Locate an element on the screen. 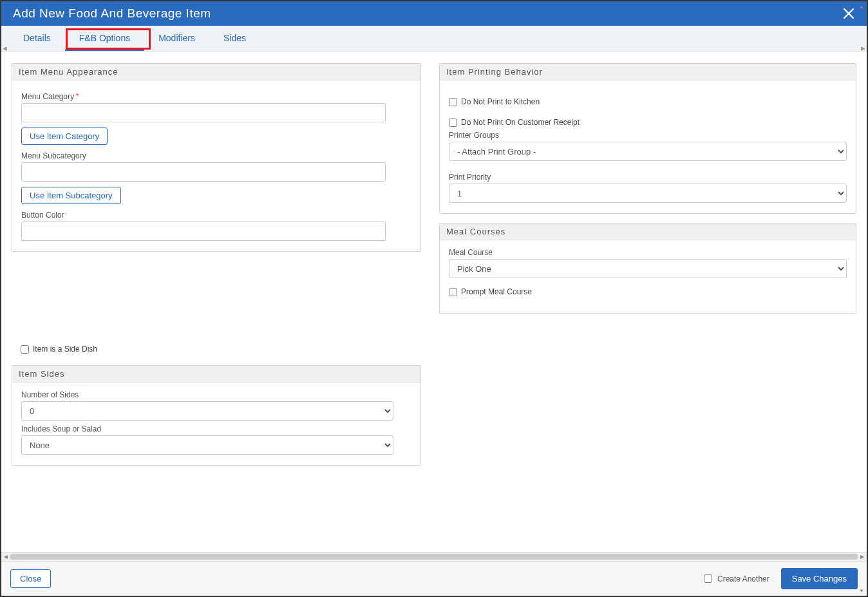 The height and width of the screenshot is (597, 868). label-number-of-sides: Number of Sides is located at coordinates (216, 395).